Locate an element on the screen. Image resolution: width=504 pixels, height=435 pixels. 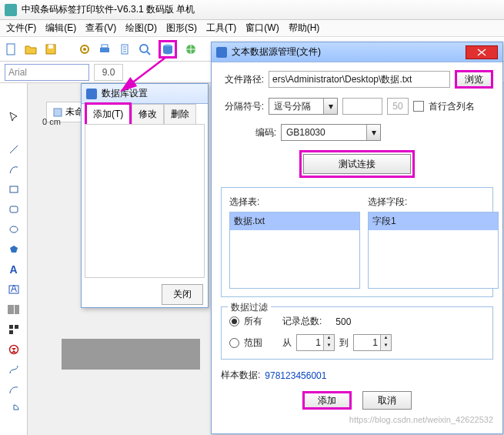
richtext-tool: A is located at coordinates (14, 289).